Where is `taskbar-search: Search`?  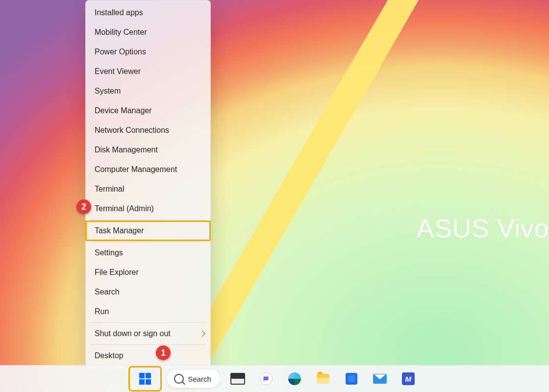 taskbar-search: Search is located at coordinates (194, 379).